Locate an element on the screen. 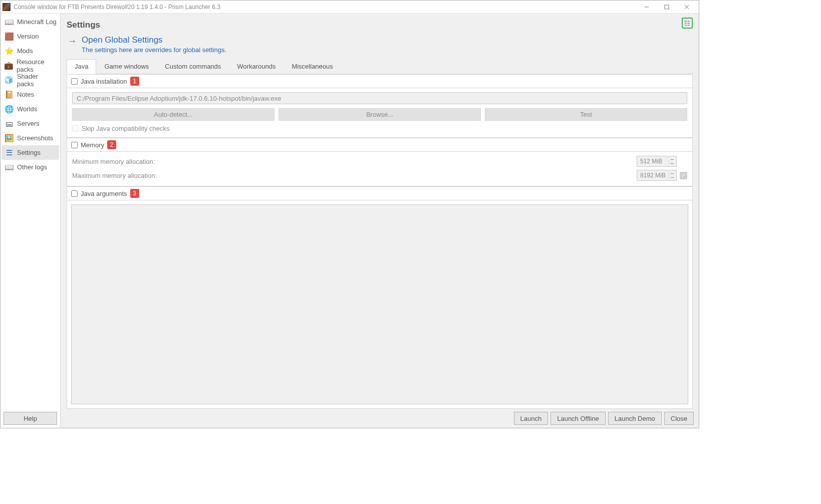 Image resolution: width=821 pixels, height=504 pixels. min-memory-label: Minimum memory allocation: is located at coordinates (113, 161).